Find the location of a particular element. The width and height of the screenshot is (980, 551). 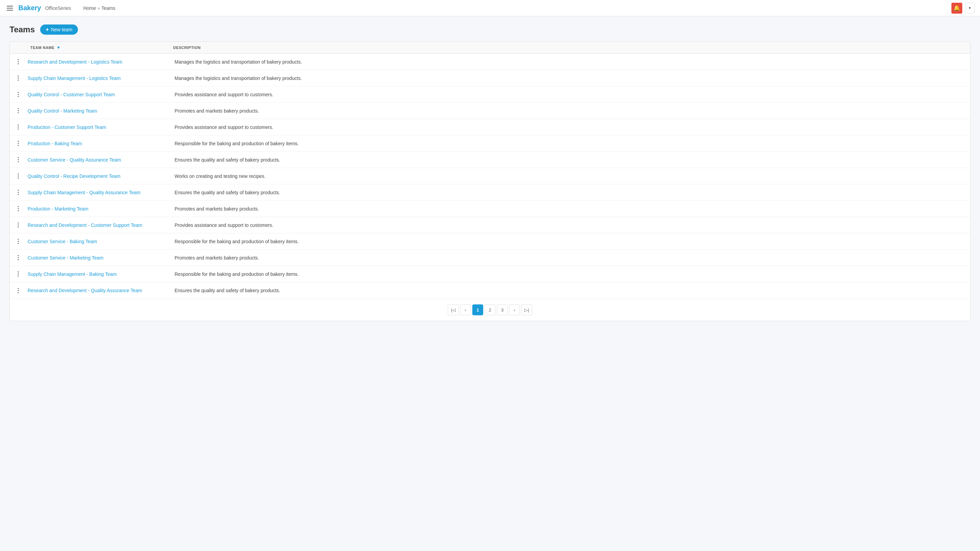

team-name-cell-6: Customer Service - Quality Assurance Tea… is located at coordinates (98, 160).